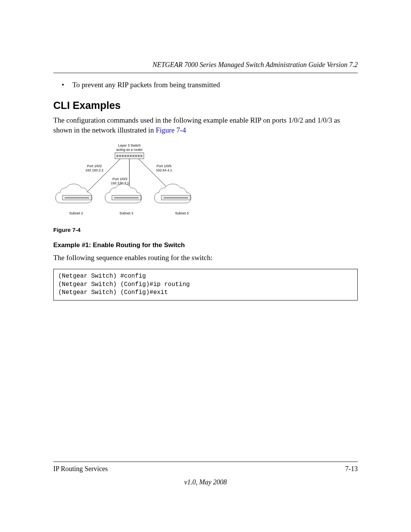 The width and height of the screenshot is (411, 532). Describe the element at coordinates (206, 125) in the screenshot. I see `section-intro: The configuration commands used in the f…` at that location.